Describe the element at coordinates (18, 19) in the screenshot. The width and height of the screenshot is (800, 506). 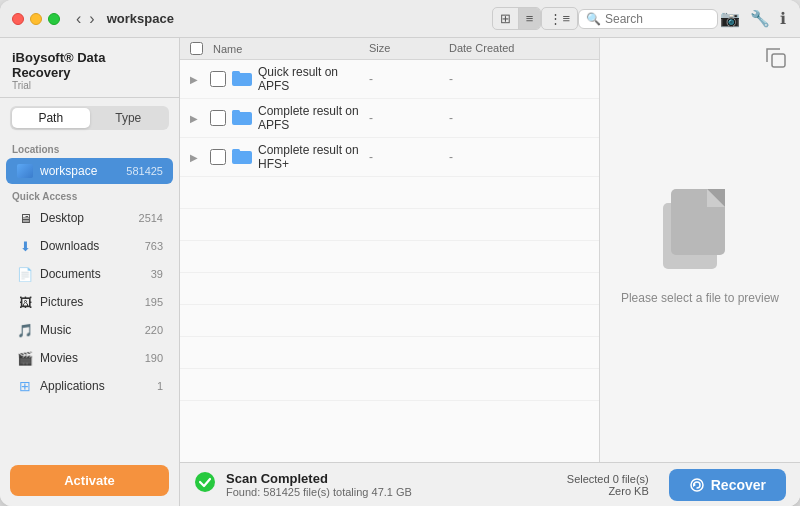
I see `close-button` at that location.